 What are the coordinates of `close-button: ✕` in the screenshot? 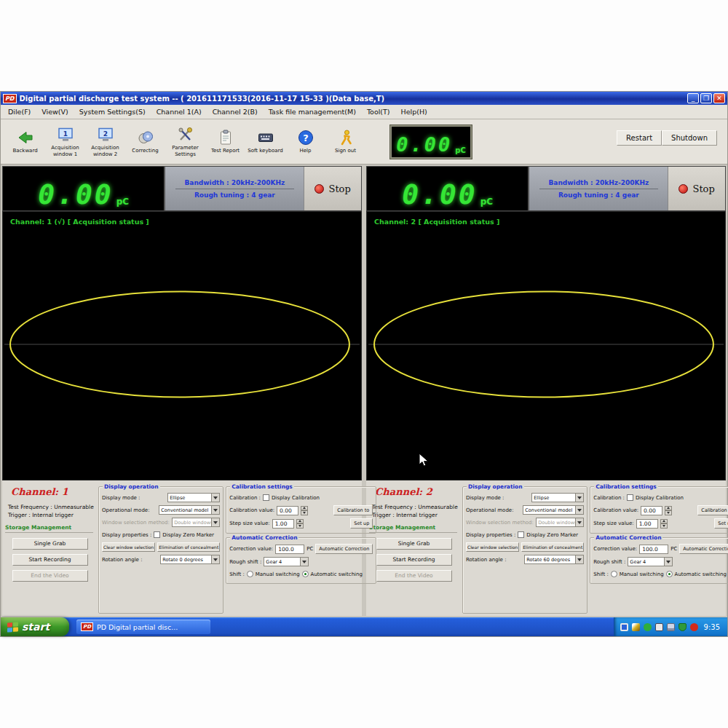 It's located at (719, 98).